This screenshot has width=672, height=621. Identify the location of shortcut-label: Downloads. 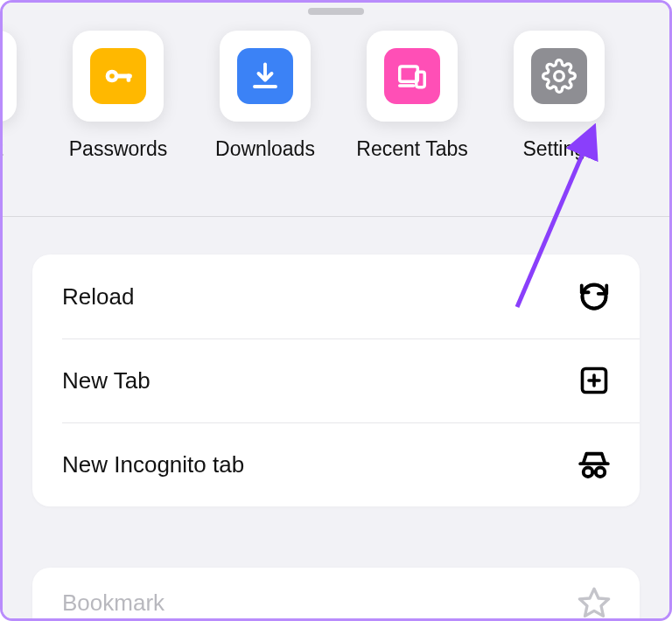
(265, 149).